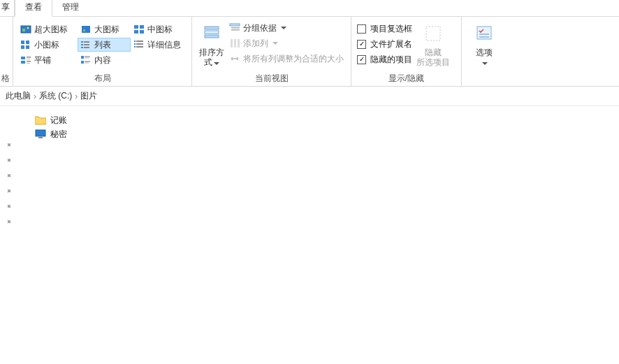 This screenshot has width=619, height=364. I want to click on add-columns-button: 添加列, so click(286, 43).